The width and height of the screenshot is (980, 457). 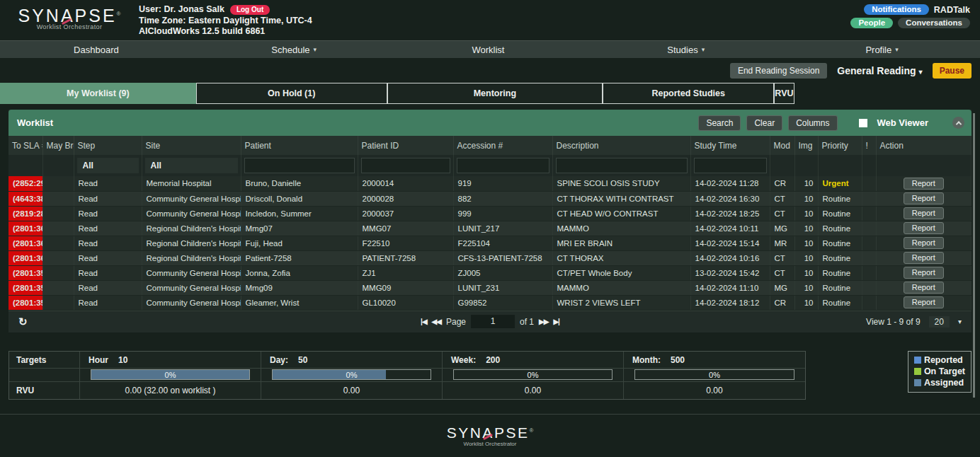 I want to click on cell-to-sla: (2801:35, so click(x=25, y=273).